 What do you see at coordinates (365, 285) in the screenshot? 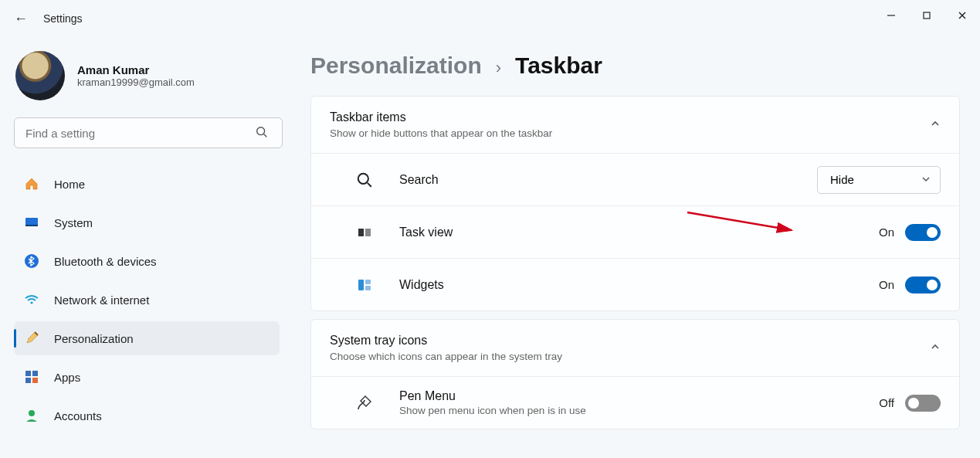
I see `widgets-icon` at bounding box center [365, 285].